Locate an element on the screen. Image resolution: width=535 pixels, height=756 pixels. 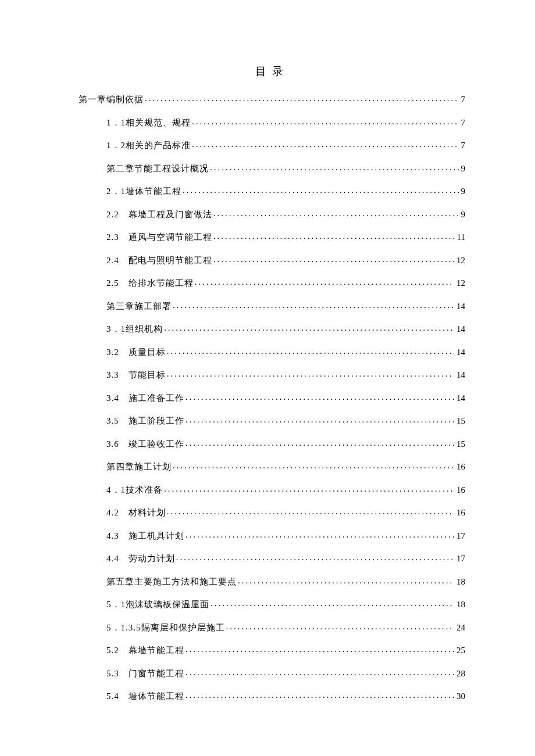
toc-entry: 1．1相关规范、规程7 is located at coordinates (272, 127).